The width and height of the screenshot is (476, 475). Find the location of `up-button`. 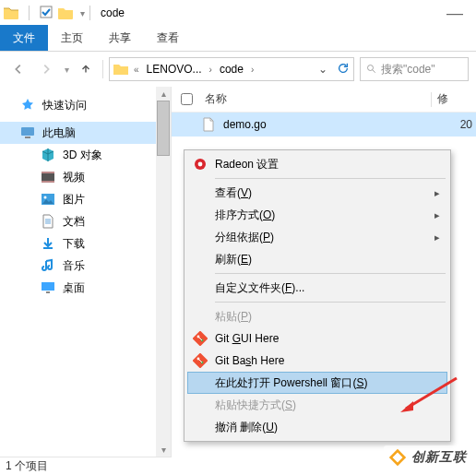

up-button is located at coordinates (86, 69).